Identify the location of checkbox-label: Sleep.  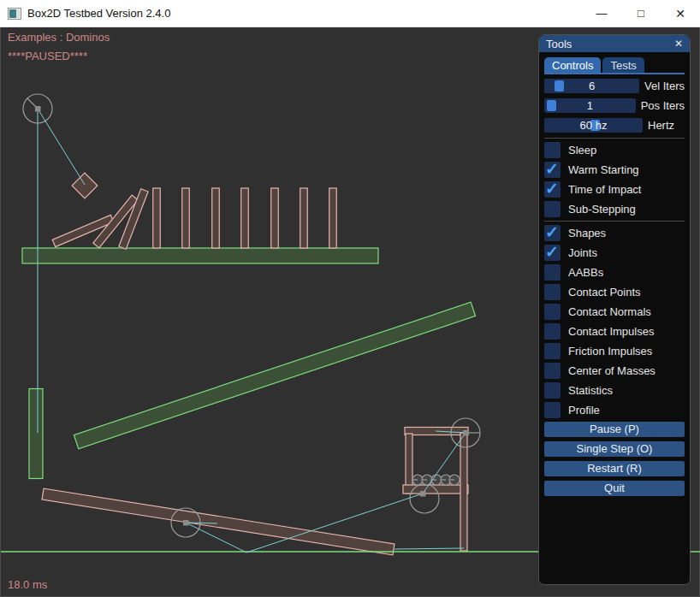
(582, 151).